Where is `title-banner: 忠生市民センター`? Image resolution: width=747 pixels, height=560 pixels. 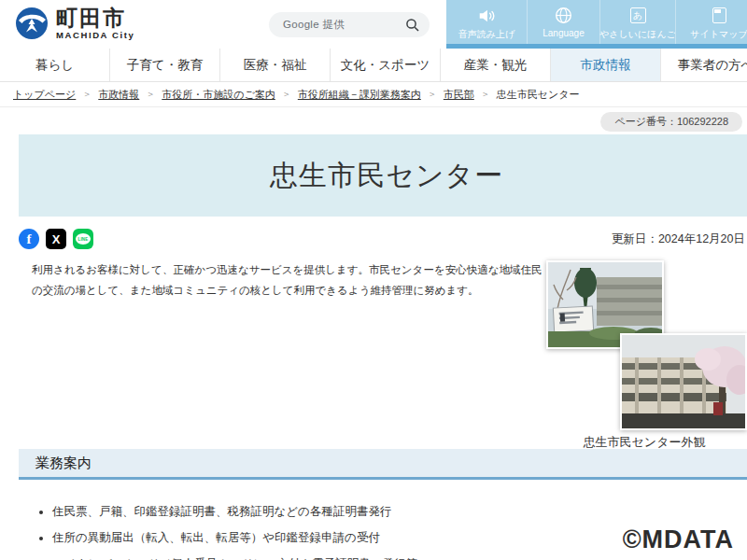
title-banner: 忠生市民センター is located at coordinates (383, 175).